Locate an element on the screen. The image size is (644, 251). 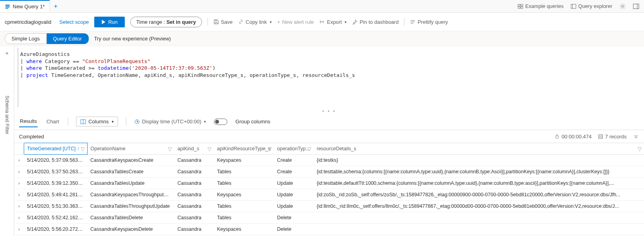
sidebar-label: Schema and Filter is located at coordinates (7, 115).